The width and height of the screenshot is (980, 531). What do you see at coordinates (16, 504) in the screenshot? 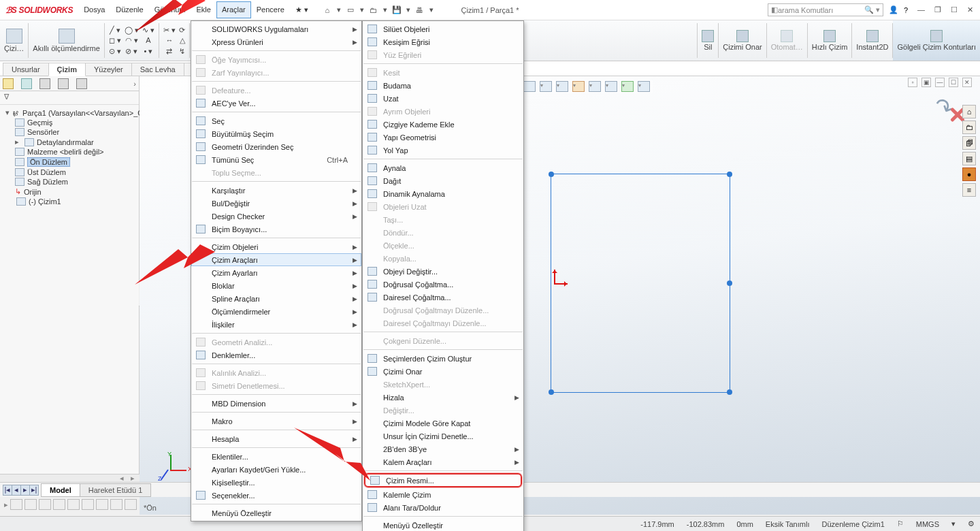
I see `select-cursor-icon` at bounding box center [16, 504].